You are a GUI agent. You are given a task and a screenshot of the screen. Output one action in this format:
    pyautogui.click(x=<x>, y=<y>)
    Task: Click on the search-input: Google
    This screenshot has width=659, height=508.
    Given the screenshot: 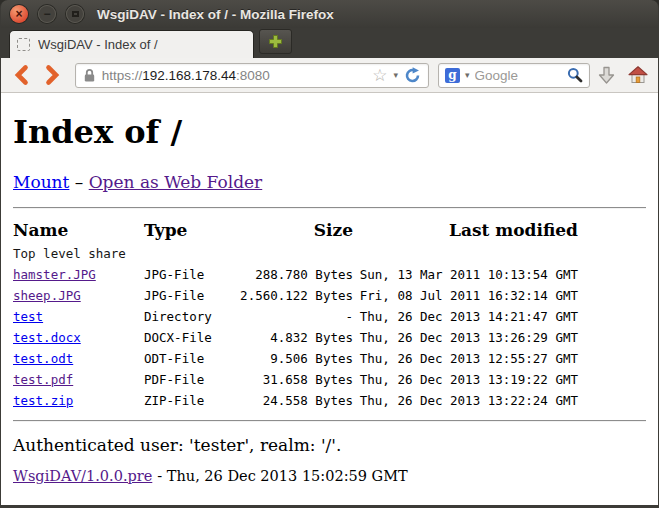 What is the action you would take?
    pyautogui.click(x=519, y=76)
    